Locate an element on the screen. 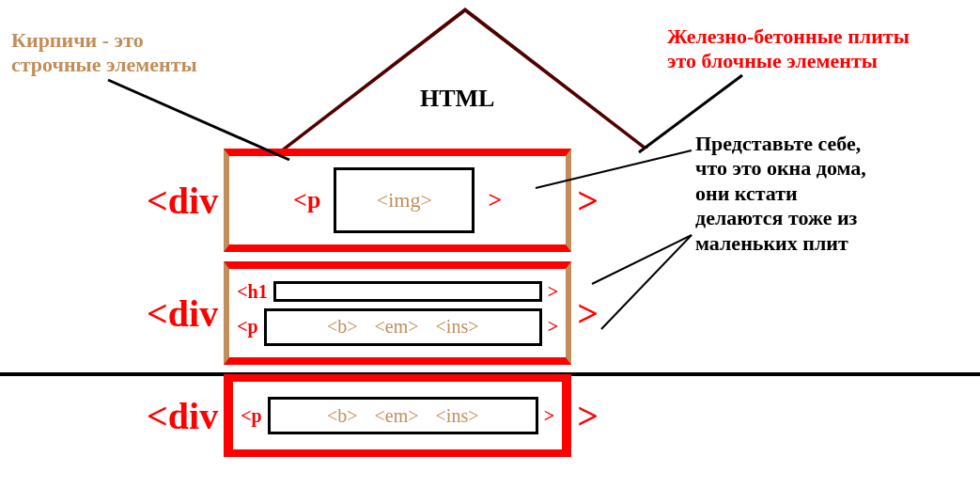  roof-inner is located at coordinates (465, 81).